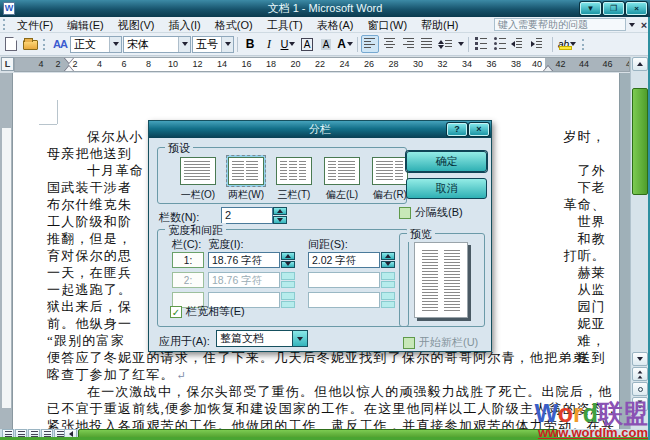  I want to click on vertical-ruler, so click(6, 251).